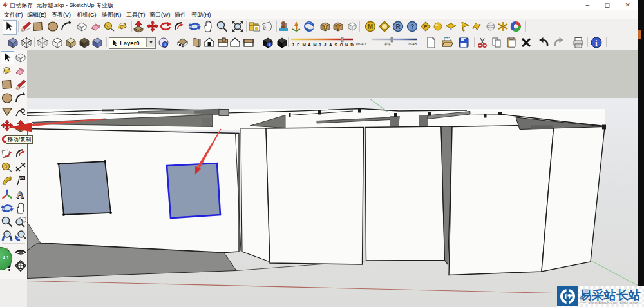 Image resolution: width=644 pixels, height=307 pixels. Describe the element at coordinates (298, 45) in the screenshot. I see `svg-text: F` at that location.